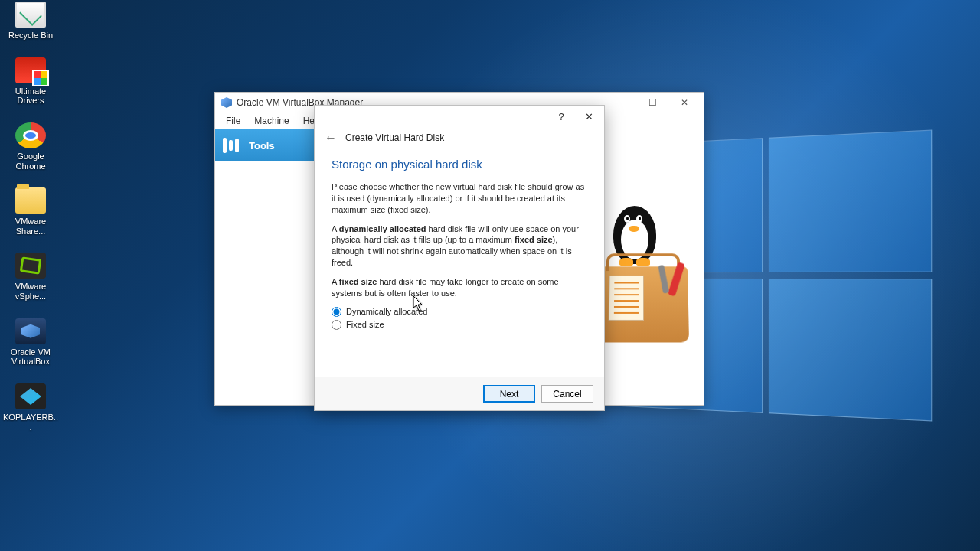 The image size is (980, 551). What do you see at coordinates (271, 121) in the screenshot?
I see `menu-machine: Machine` at bounding box center [271, 121].